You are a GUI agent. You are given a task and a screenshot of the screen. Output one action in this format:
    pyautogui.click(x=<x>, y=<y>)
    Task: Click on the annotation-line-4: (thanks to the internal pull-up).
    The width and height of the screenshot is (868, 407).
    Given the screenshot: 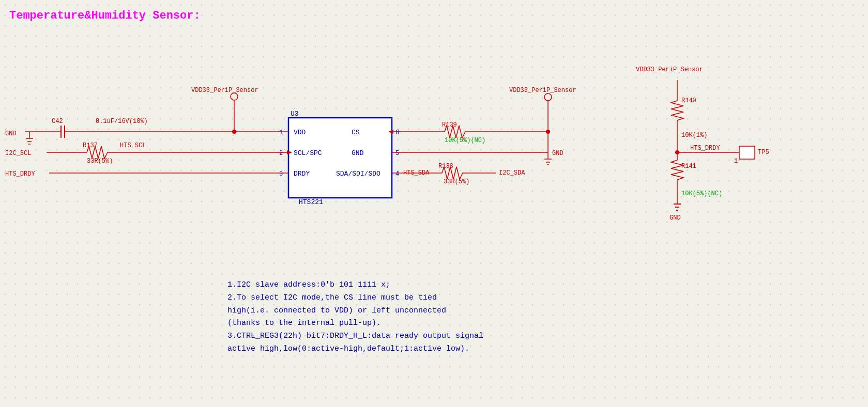 What is the action you would take?
    pyautogui.click(x=356, y=323)
    